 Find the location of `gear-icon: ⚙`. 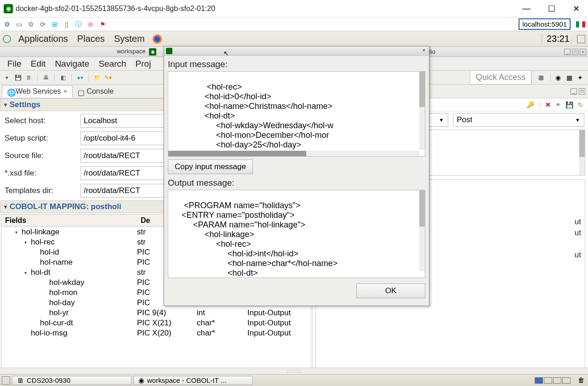

gear-icon: ⚙ is located at coordinates (31, 24).